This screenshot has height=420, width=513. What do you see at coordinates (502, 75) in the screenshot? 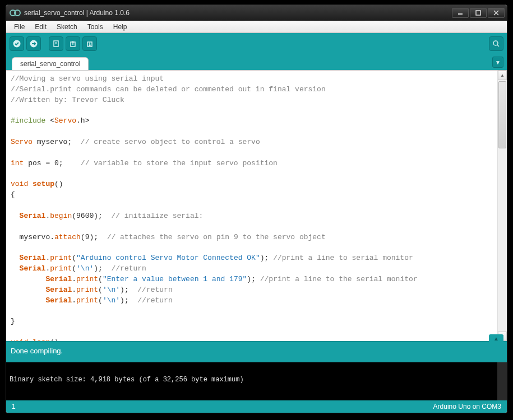
I see `scroll-up-icon: ▲` at bounding box center [502, 75].